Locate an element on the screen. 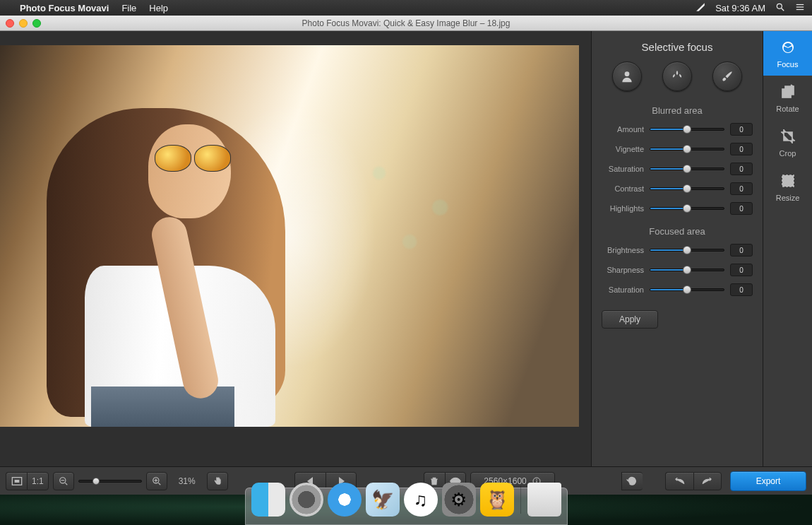  blurred-slider-row: Highlights0 is located at coordinates (677, 208).